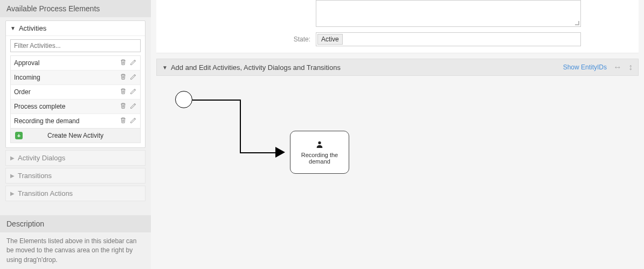 This screenshot has height=269, width=644. What do you see at coordinates (75, 92) in the screenshot?
I see `activity-list: Approval Incoming` at bounding box center [75, 92].